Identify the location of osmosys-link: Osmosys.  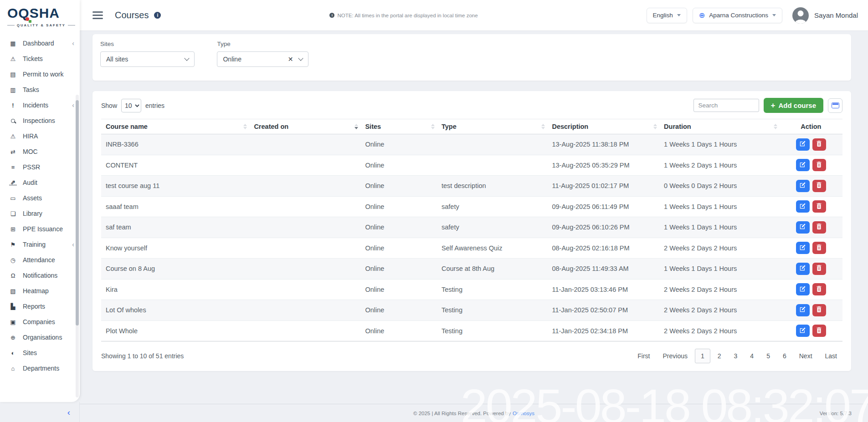
(524, 413).